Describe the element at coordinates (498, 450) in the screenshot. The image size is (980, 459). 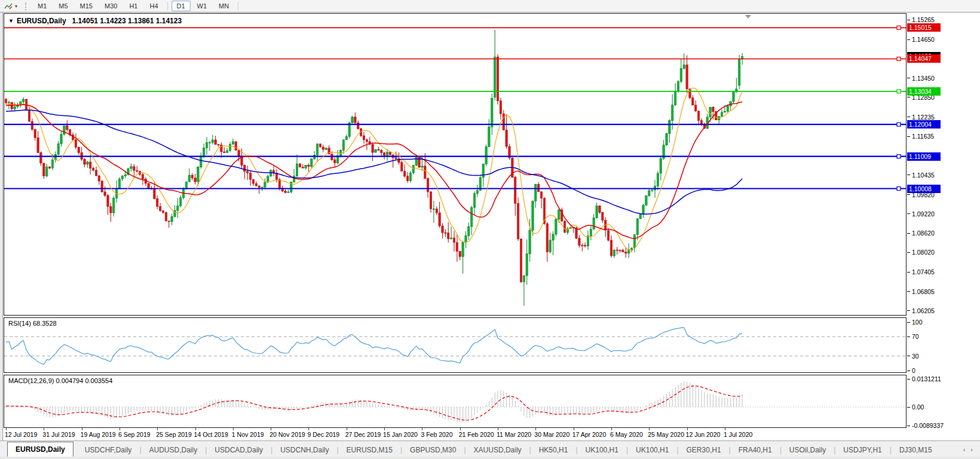
I see `tab-xauusd-daily: XAUUSD,Daily` at that location.